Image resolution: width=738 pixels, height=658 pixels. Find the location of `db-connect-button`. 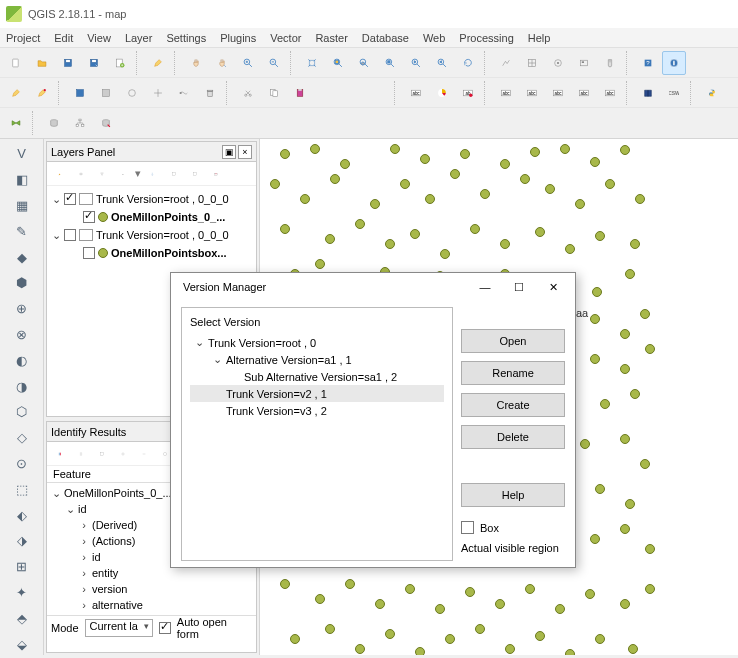

db-connect-button is located at coordinates (106, 123).